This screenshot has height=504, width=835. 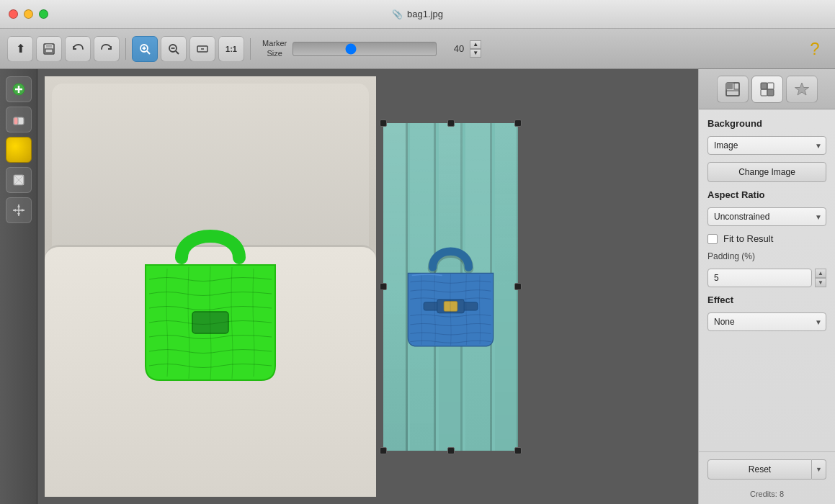 I want to click on padding-spinner: ▲ ▼, so click(x=821, y=278).